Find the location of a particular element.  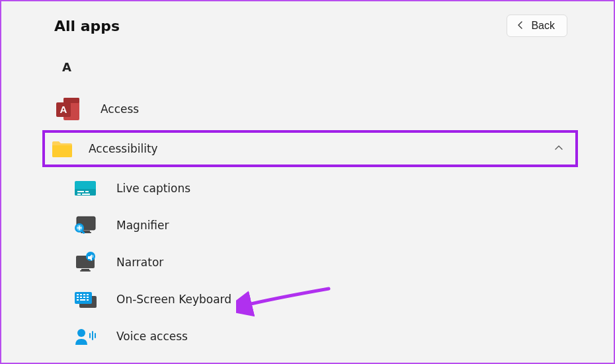

app-item-label: Live captions is located at coordinates (153, 188).